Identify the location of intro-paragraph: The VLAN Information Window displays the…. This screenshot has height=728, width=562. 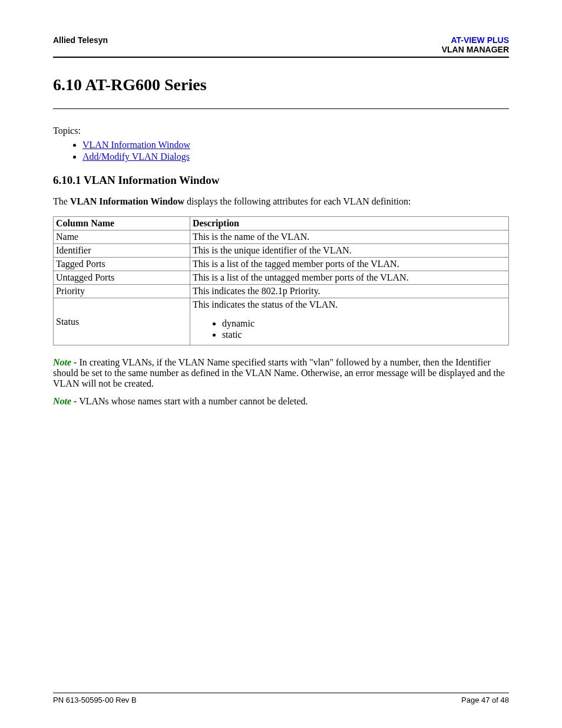
(281, 202).